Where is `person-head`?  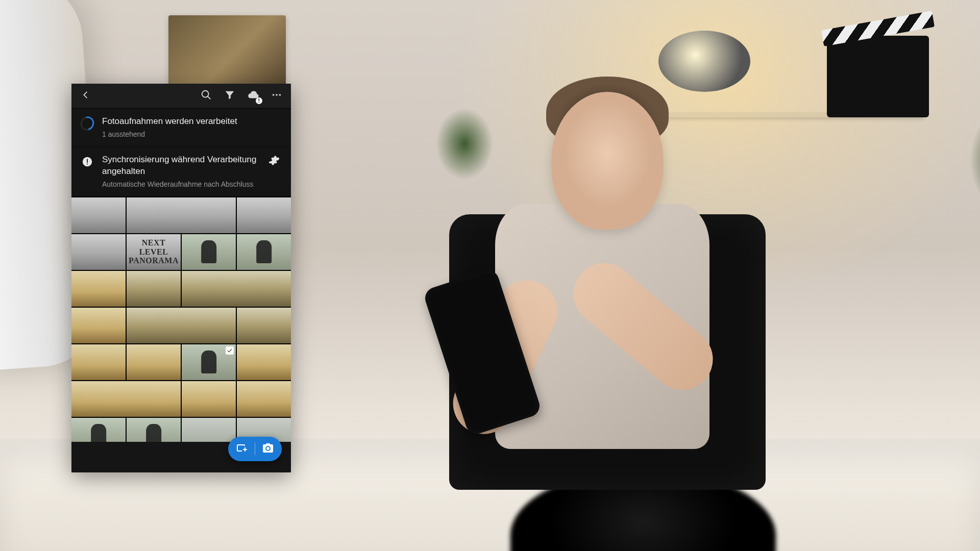
person-head is located at coordinates (607, 161).